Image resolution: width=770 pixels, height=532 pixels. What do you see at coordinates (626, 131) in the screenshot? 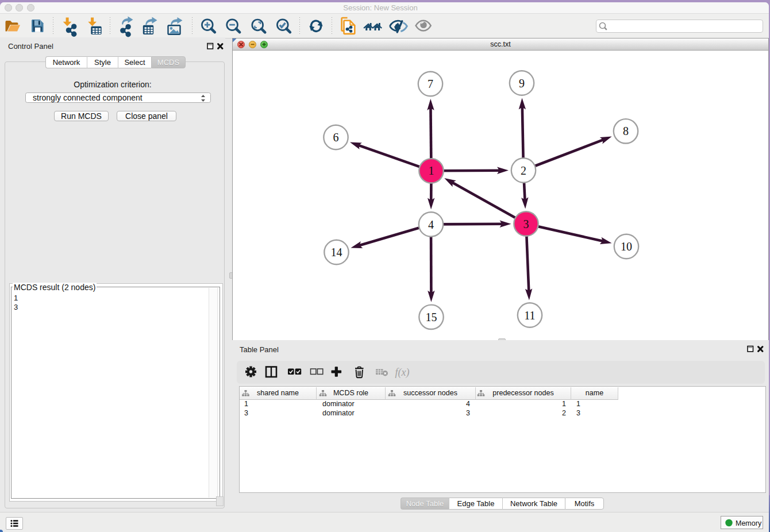
I see `svg-text: 8` at bounding box center [626, 131].